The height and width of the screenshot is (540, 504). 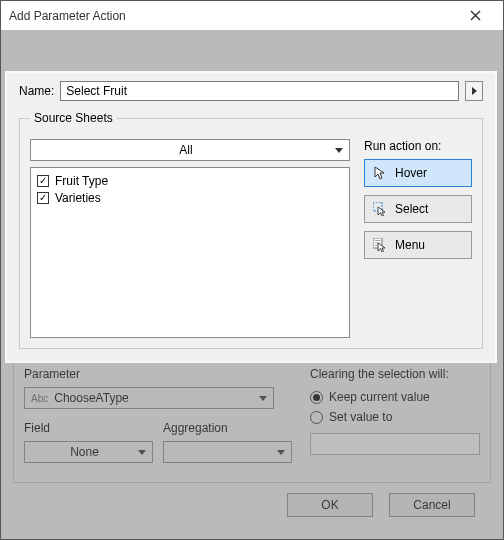 What do you see at coordinates (474, 91) in the screenshot?
I see `name-menu-button` at bounding box center [474, 91].